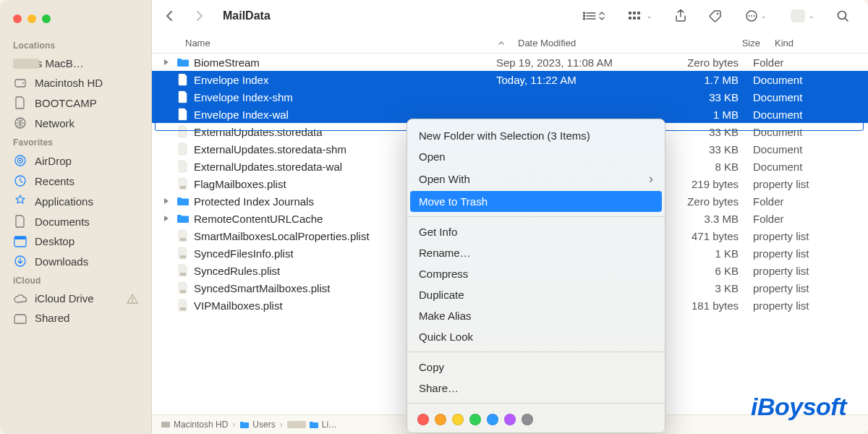 This screenshot has height=434, width=868. What do you see at coordinates (201, 425) in the screenshot?
I see `path-label: Macintosh HD` at bounding box center [201, 425].